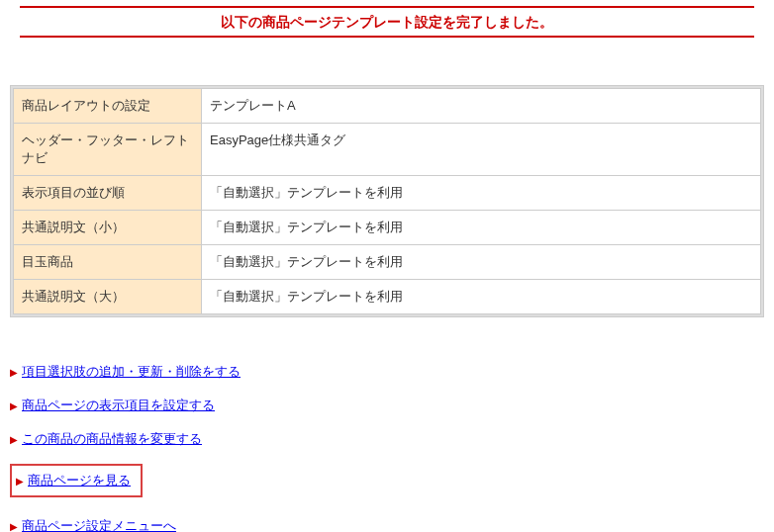 The image size is (774, 532). Describe the element at coordinates (388, 227) in the screenshot. I see `table-row: 共通説明文（小） 「自動選択」テンプレートを利用` at that location.